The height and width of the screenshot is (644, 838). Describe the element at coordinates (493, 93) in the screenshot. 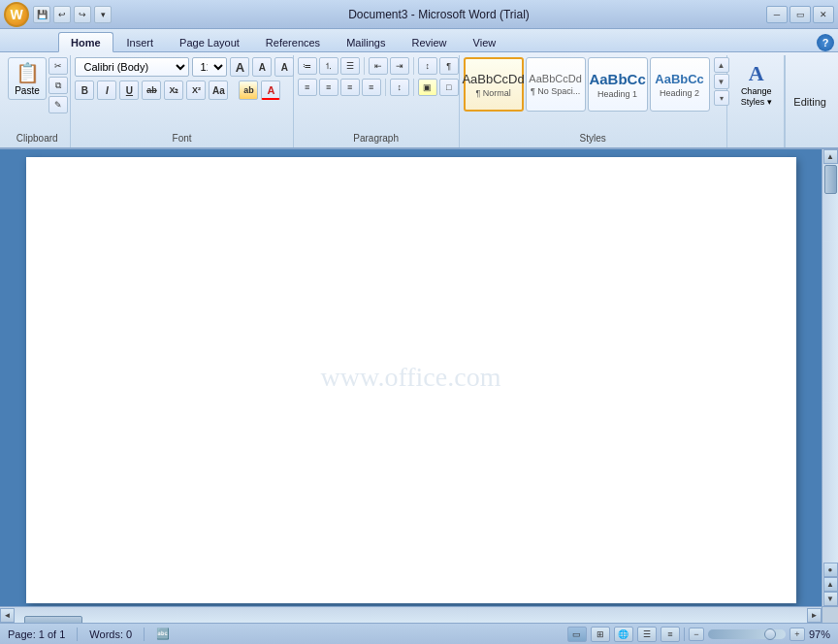

I see `normal-label: ¶ Normal` at that location.